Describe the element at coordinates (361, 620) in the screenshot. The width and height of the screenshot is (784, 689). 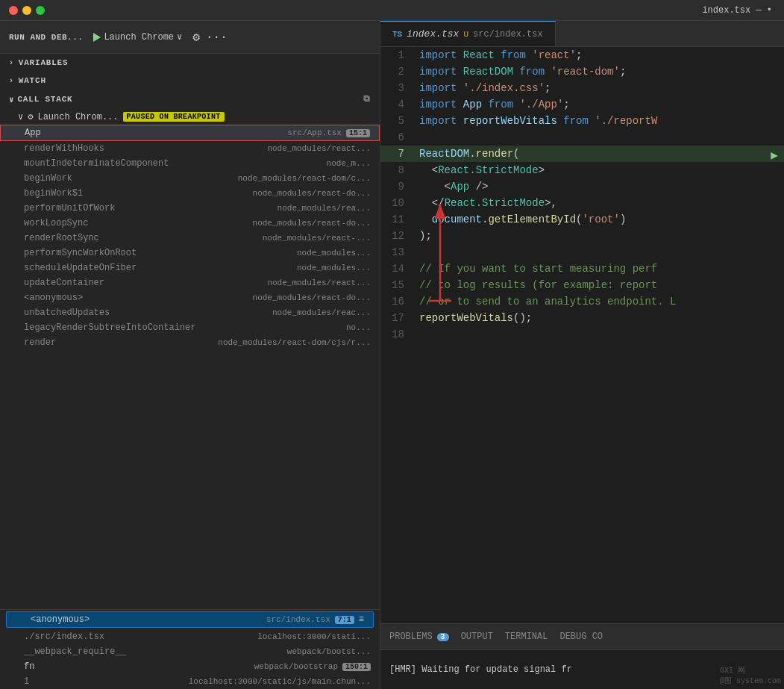
I see `list-icon: ≡` at that location.